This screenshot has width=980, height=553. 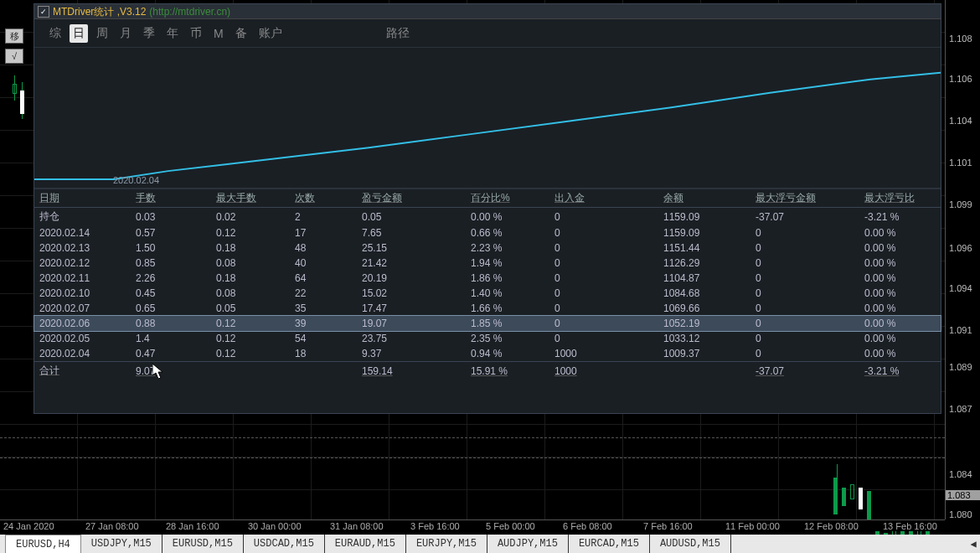 I want to click on tab-symbol: EURAUD,M15, so click(x=365, y=544).